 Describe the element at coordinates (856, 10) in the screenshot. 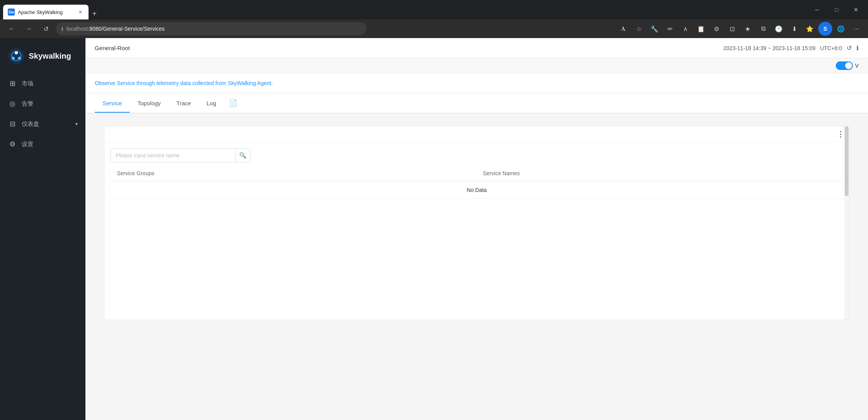

I see `close-button: ✕` at that location.